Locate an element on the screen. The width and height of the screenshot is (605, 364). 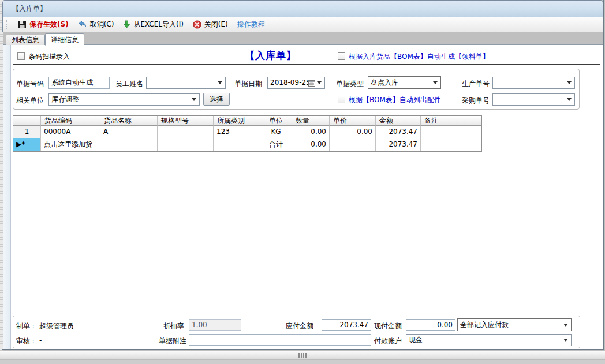
cell-qty: 0.00 is located at coordinates (311, 132).